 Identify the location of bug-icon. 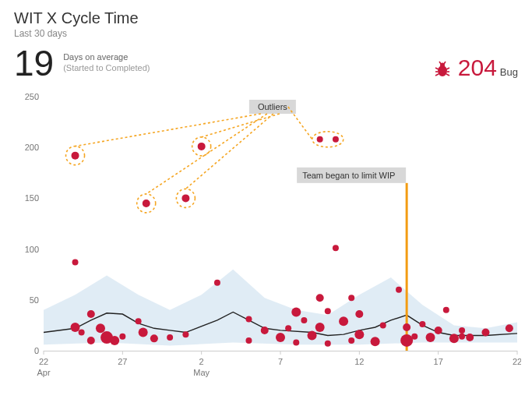
(442, 71).